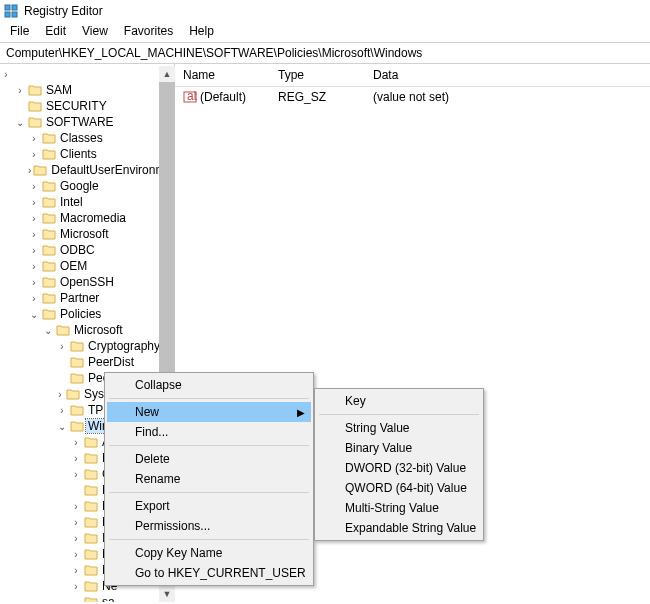  I want to click on cm-permissions: Permissions..., so click(209, 526).